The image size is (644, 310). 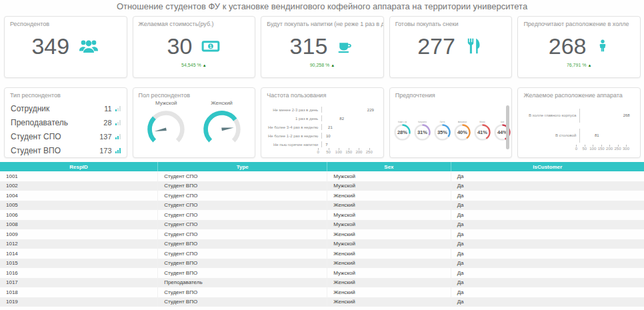 What do you see at coordinates (403, 132) in the screenshot?
I see `donut-percent: 28%` at bounding box center [403, 132].